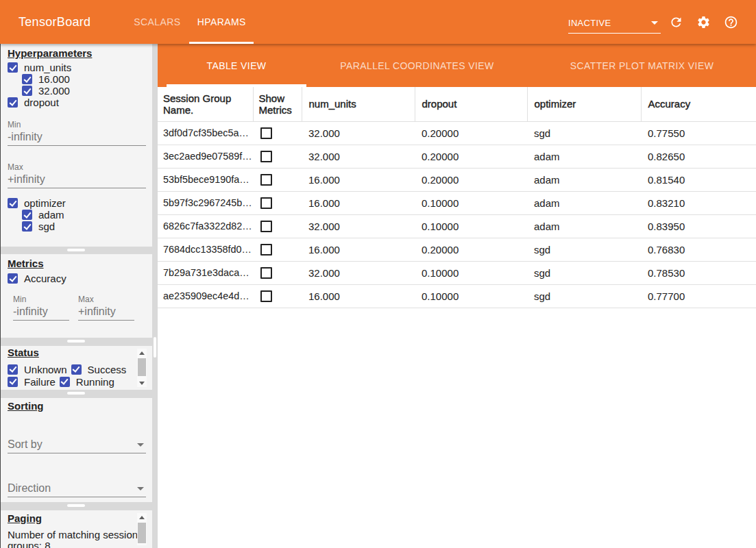  I want to click on status-unknown-label: Unknown, so click(45, 370).